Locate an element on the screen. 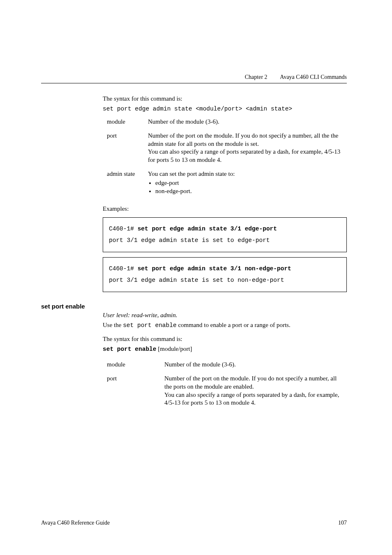 The image size is (392, 555). admin-bullet-list: edge-port non-edge-port. is located at coordinates (245, 187).